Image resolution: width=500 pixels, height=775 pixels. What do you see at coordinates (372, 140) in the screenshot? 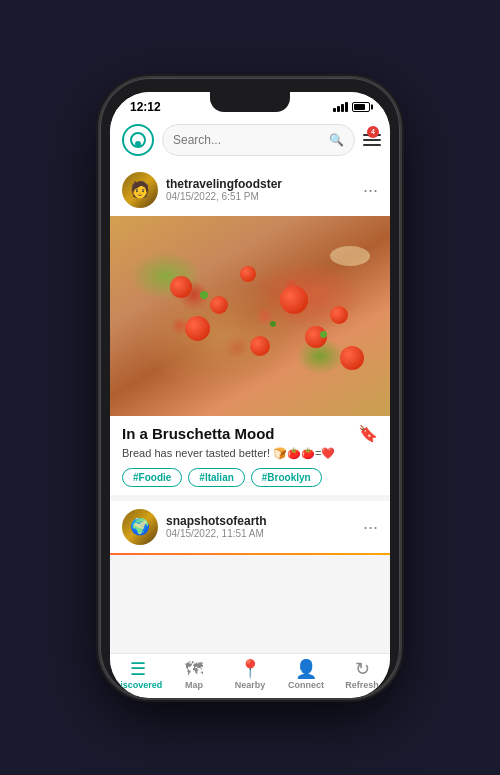
I see `menu-button: 4` at bounding box center [372, 140].